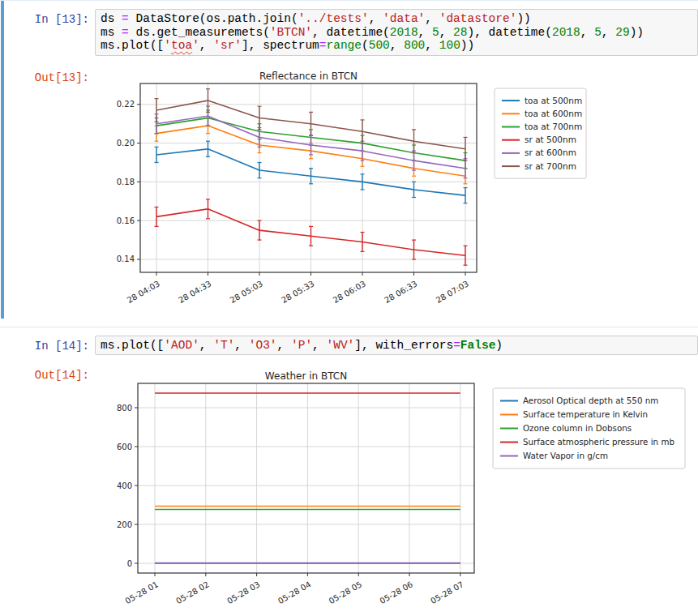 The width and height of the screenshot is (698, 616). I want to click on legend-label: Surface atmospheric pressure in mb, so click(598, 442).